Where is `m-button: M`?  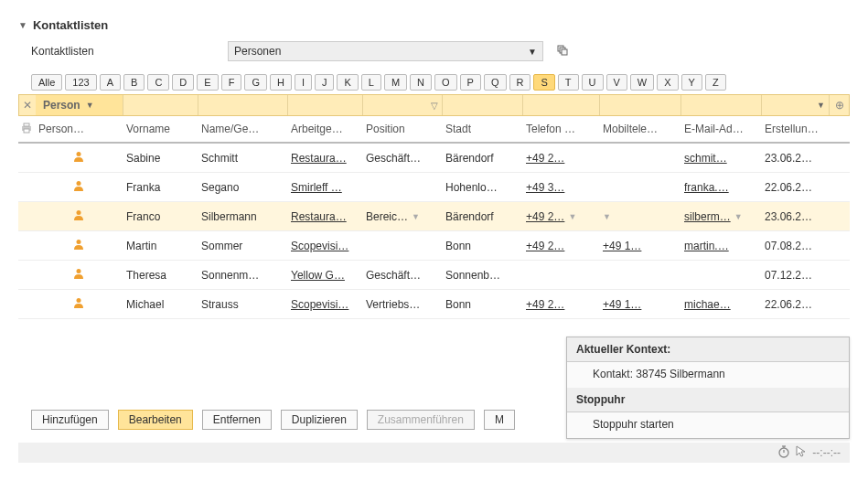
m-button: M is located at coordinates (499, 420).